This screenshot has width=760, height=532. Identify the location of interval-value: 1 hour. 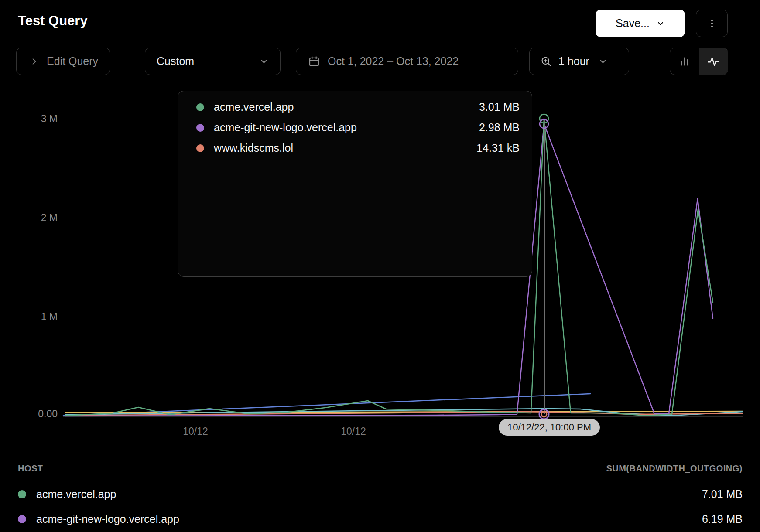
(574, 61).